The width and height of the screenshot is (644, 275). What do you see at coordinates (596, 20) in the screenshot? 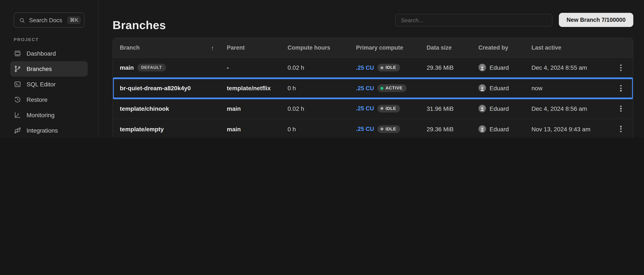
I see `new-branch-button: New Branch 7/100000` at bounding box center [596, 20].